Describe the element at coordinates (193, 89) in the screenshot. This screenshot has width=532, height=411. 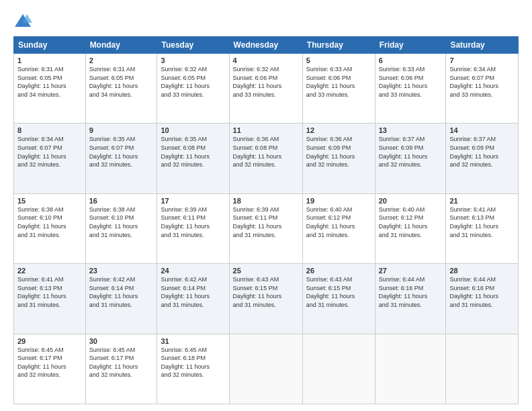
I see `calendar-cell: 3Sunrise: 6:32 AM Sunset: 6:05 PM Daylig…` at that location.